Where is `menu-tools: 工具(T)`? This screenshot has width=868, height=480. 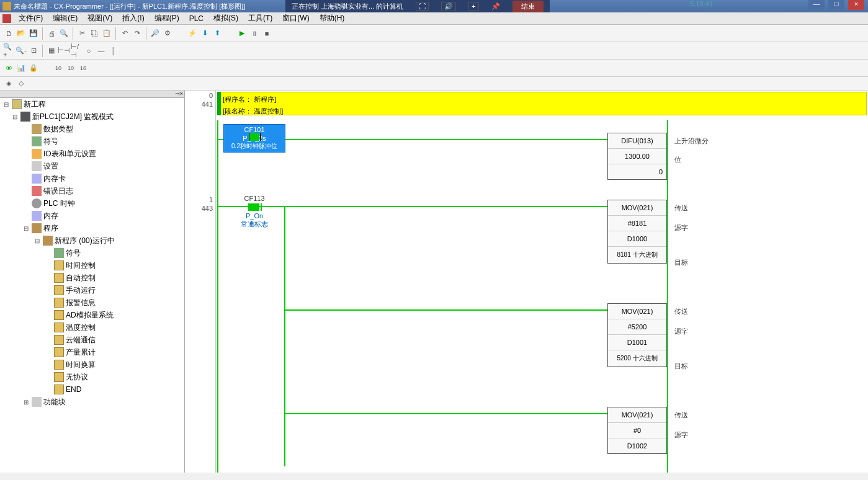 menu-tools: 工具(T) is located at coordinates (261, 19).